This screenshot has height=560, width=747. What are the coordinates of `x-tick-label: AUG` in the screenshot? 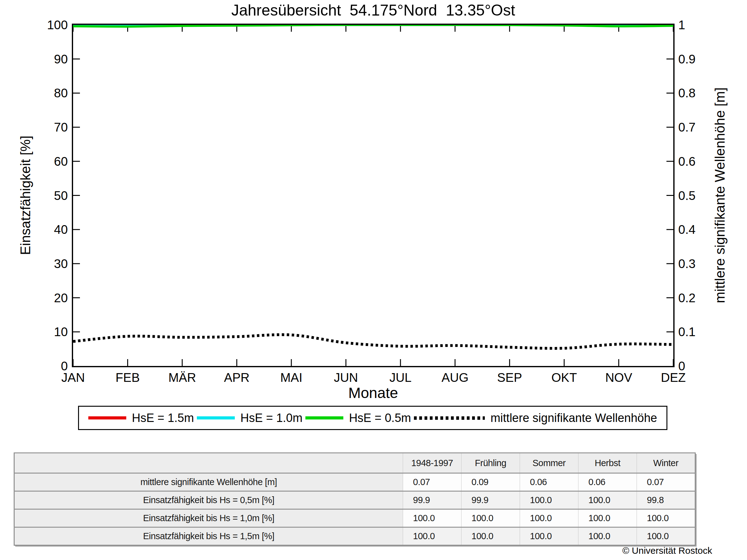 It's located at (455, 377).